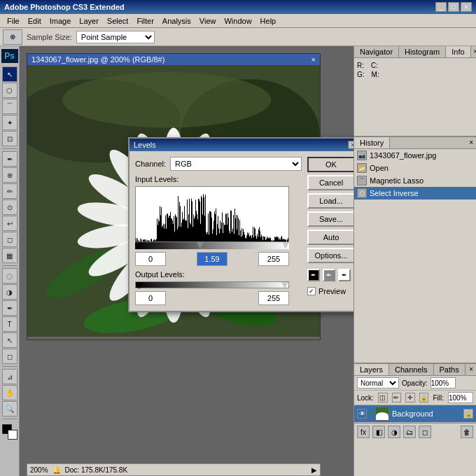  Describe the element at coordinates (10, 340) in the screenshot. I see `tool-path-select: ↖` at that location.